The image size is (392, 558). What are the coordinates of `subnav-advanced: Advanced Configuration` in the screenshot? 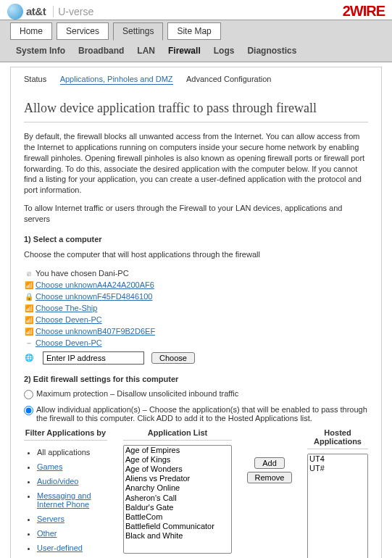 It's located at (229, 79).